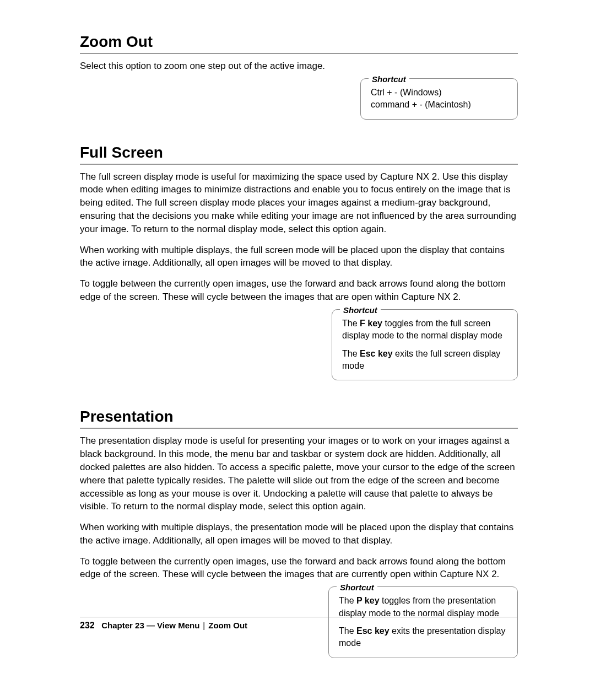 This screenshot has width=595, height=700. What do you see at coordinates (299, 474) in the screenshot?
I see `presentation-p1: The presentation display mode is useful …` at bounding box center [299, 474].